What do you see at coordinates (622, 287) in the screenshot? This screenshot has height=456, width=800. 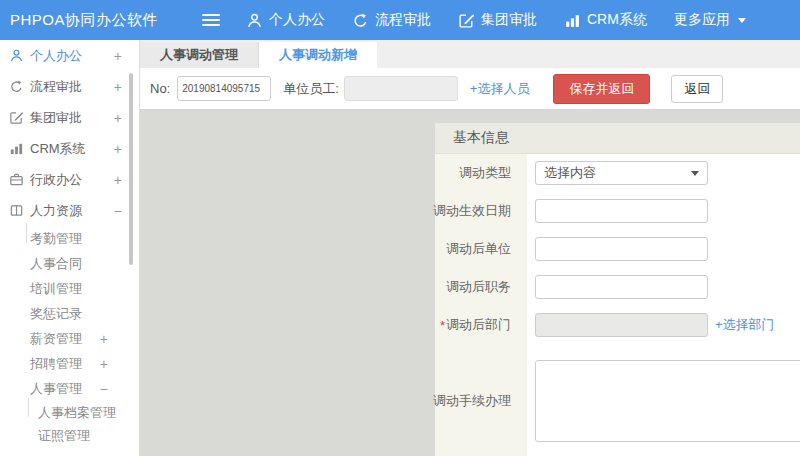 I see `new-position-input` at bounding box center [622, 287].